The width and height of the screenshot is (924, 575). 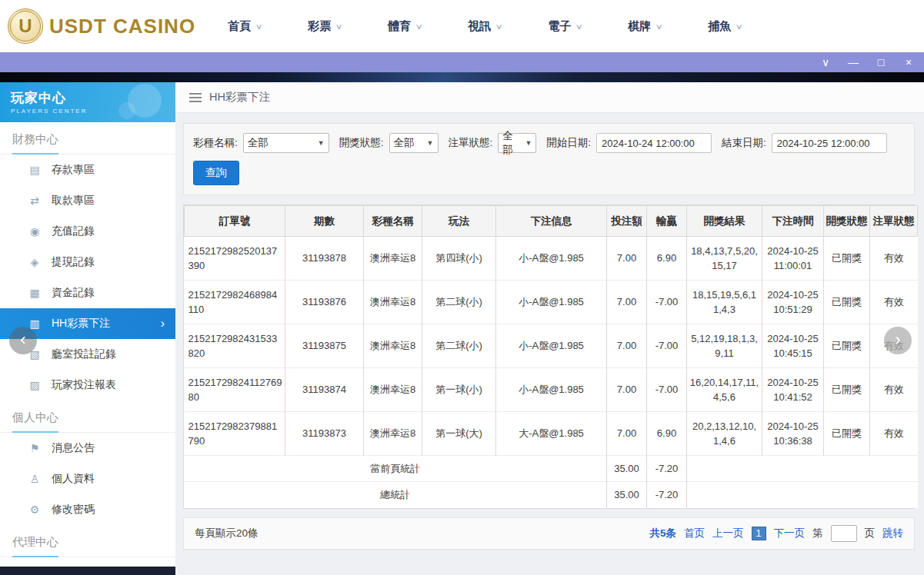 What do you see at coordinates (551, 221) in the screenshot?
I see `table-header-row: 訂單號期數彩種名稱玩法下注信息投注額輸贏開獎結果下注時間開獎狀態注單狀態` at bounding box center [551, 221].